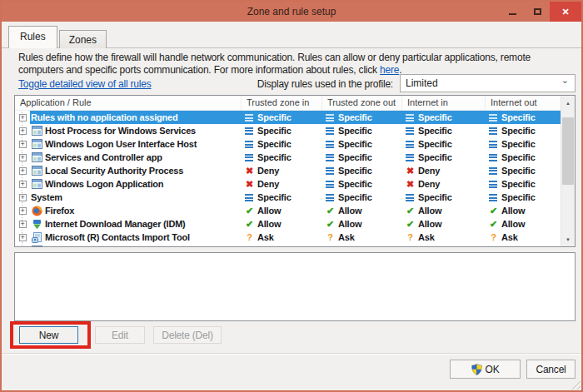 Image resolution: width=583 pixels, height=392 pixels. I want to click on tabstrip: Rules Zones, so click(58, 37).